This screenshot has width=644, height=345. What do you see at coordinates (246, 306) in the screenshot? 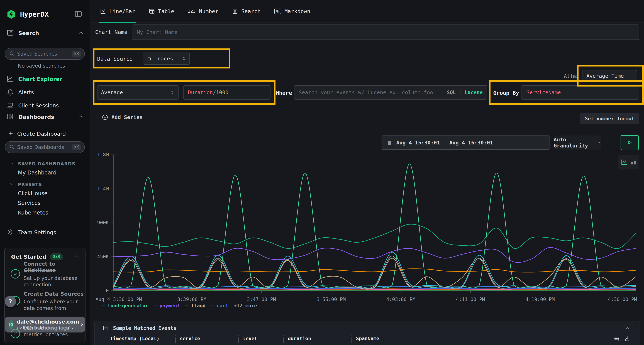
I see `legend-more-link: +12 more` at bounding box center [246, 306].